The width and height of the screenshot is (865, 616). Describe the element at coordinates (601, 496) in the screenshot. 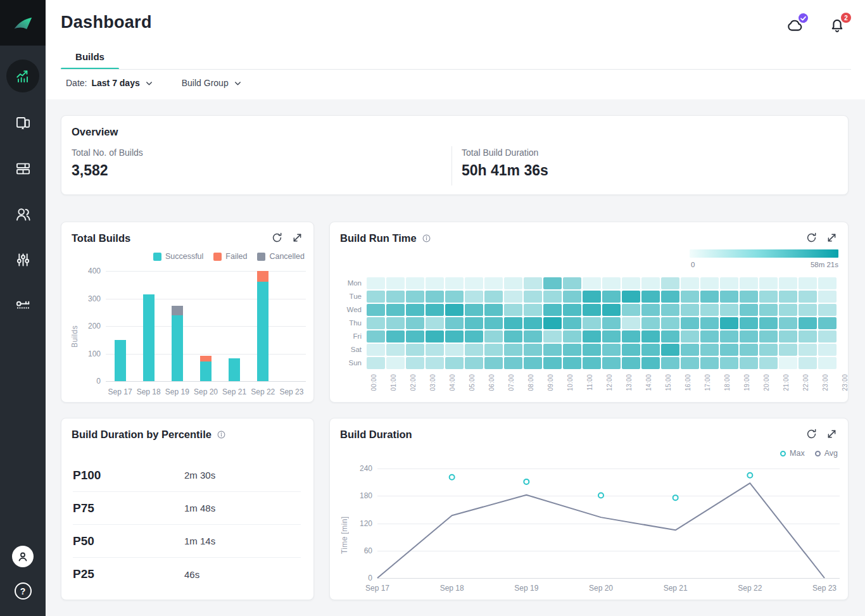

I see `max-point` at that location.